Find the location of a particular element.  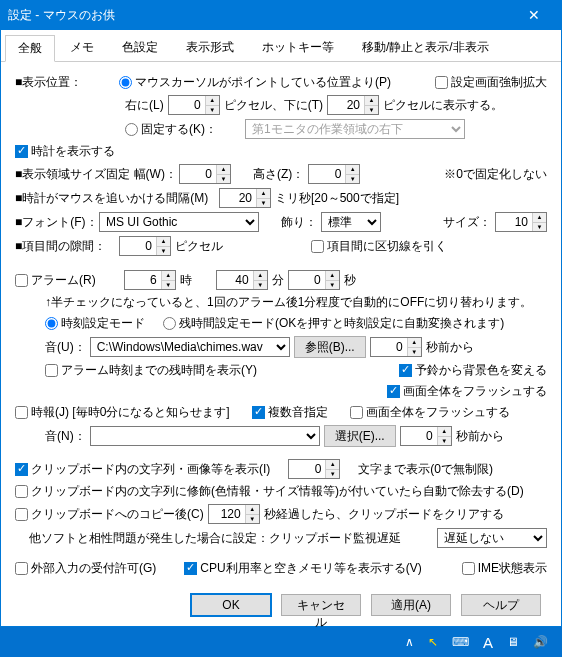

alarm-s-spin: ▲▼ is located at coordinates (314, 280).